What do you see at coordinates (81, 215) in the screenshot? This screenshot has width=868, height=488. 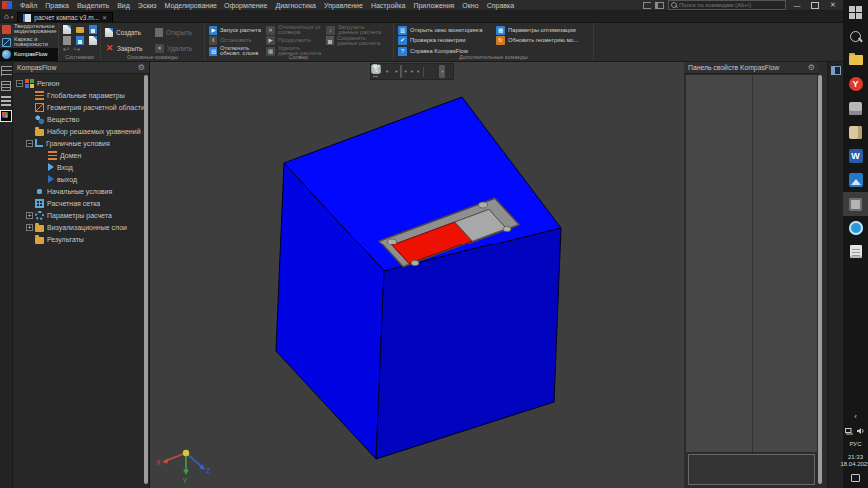 I see `tree-item-calc-params: + Параметры расчета` at bounding box center [81, 215].